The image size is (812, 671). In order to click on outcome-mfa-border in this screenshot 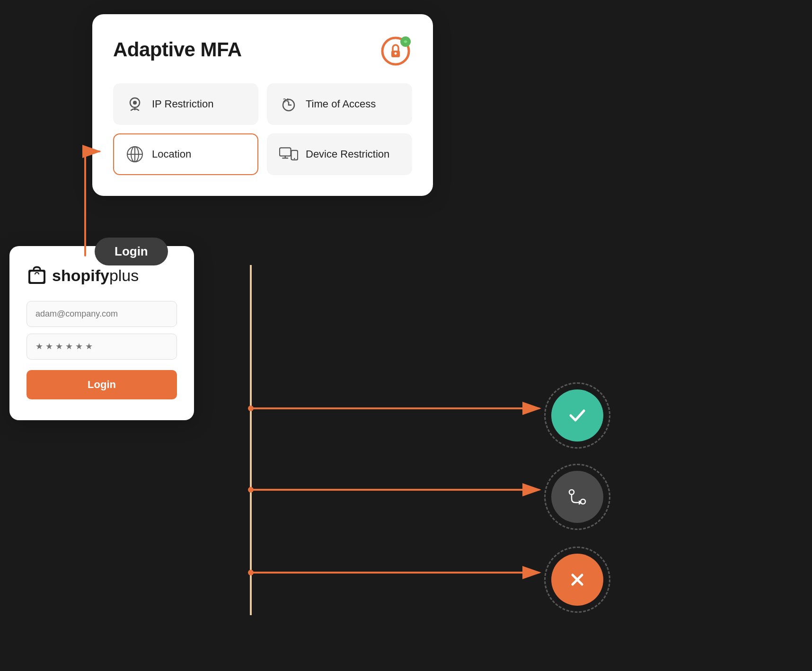, I will do `click(577, 497)`.